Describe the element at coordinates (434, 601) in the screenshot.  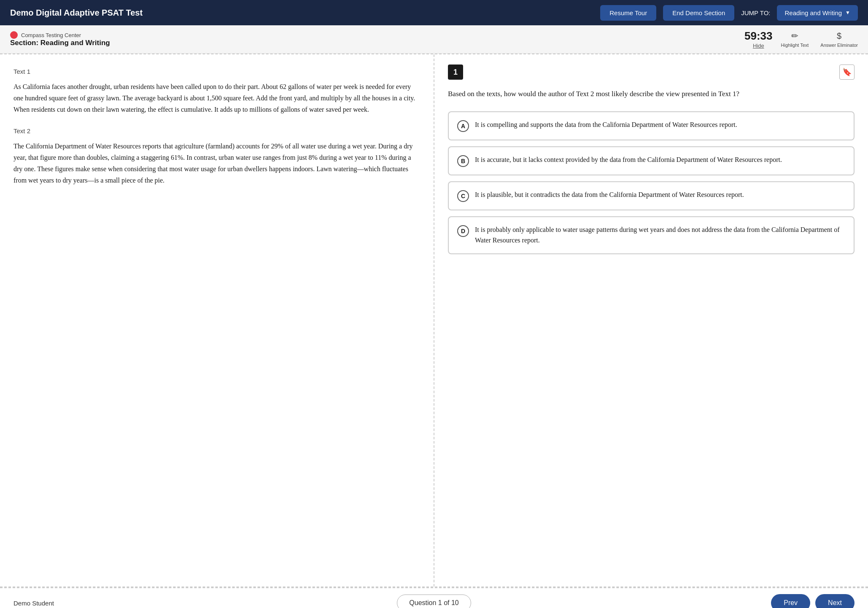
I see `question-counter: Question 1 of 10` at that location.